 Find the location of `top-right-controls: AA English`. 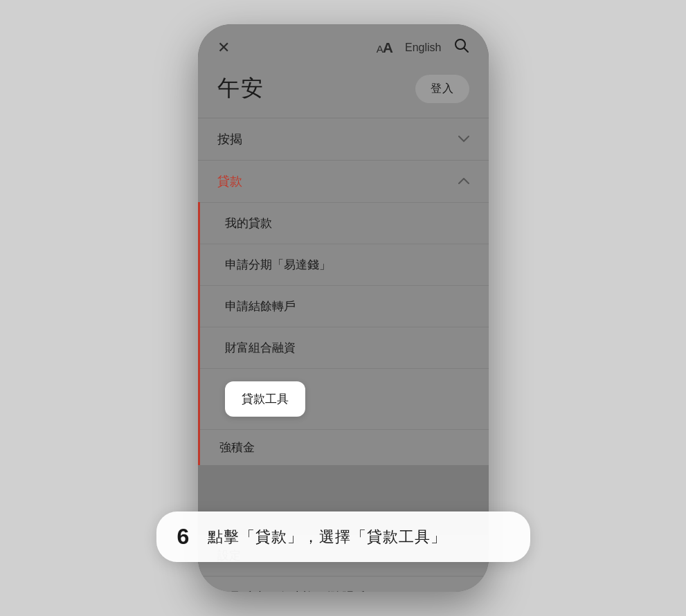

top-right-controls: AA English is located at coordinates (423, 47).